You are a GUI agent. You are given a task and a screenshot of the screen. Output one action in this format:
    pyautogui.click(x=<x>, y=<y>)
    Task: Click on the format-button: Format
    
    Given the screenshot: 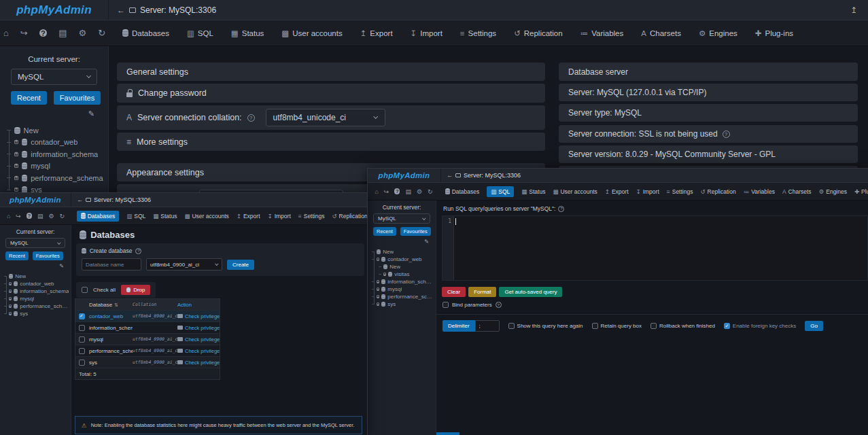 What is the action you would take?
    pyautogui.click(x=483, y=292)
    